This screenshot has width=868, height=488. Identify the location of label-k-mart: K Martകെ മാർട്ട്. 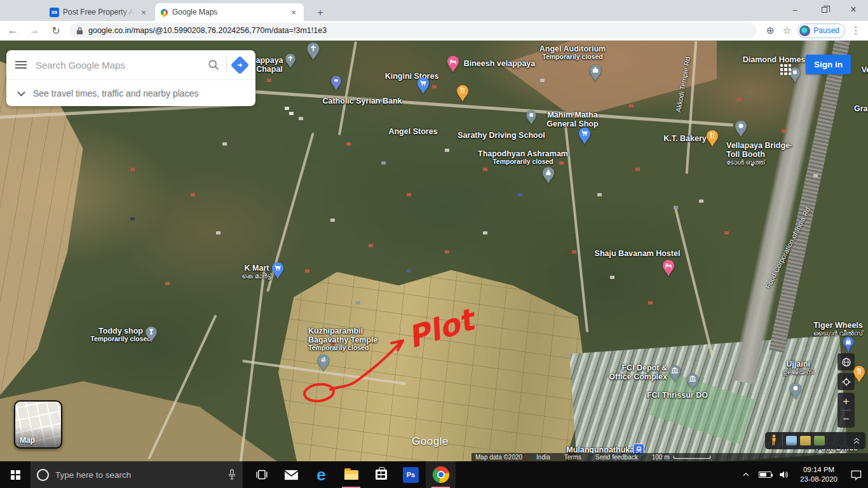
(257, 272).